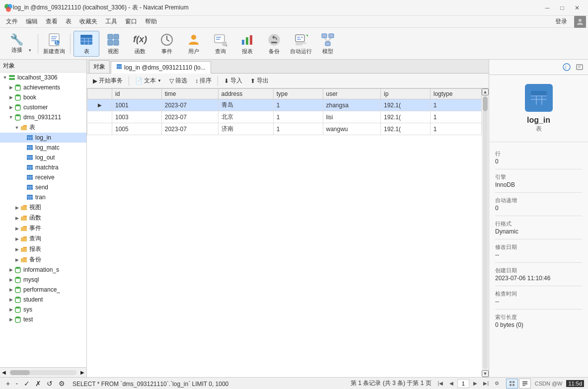 The width and height of the screenshot is (588, 389). I want to click on tab-log-in: log_in @dms_093121110 (lo..., so click(161, 68).